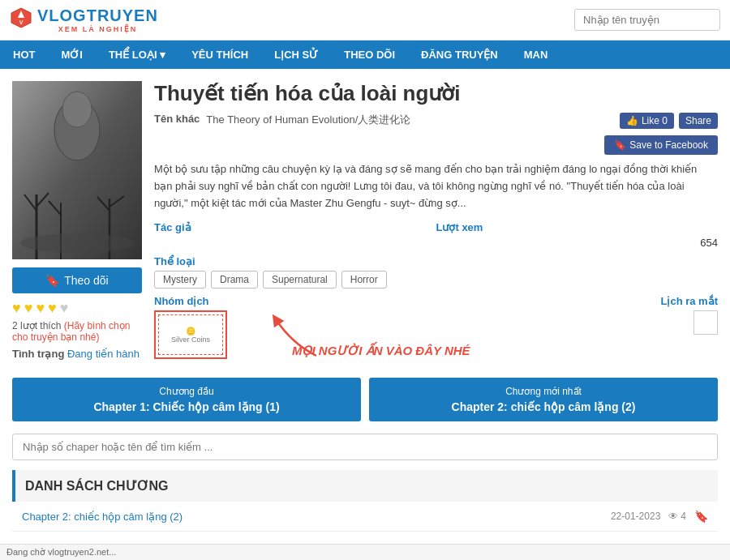 Image resolution: width=730 pixels, height=560 pixels. Describe the element at coordinates (300, 337) in the screenshot. I see `annotation-area: MỌI NGƯỜI ẤN VÀO ĐÂY NHÉ` at that location.